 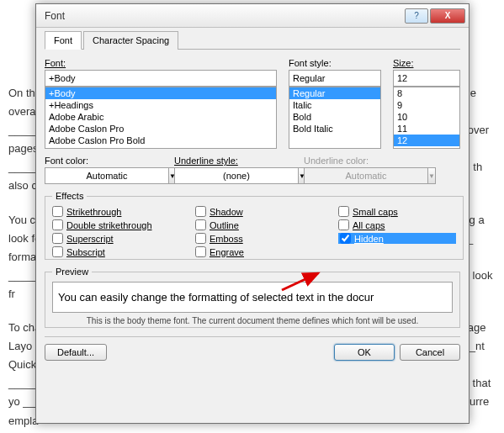 I want to click on list-item: 12, so click(x=427, y=140).